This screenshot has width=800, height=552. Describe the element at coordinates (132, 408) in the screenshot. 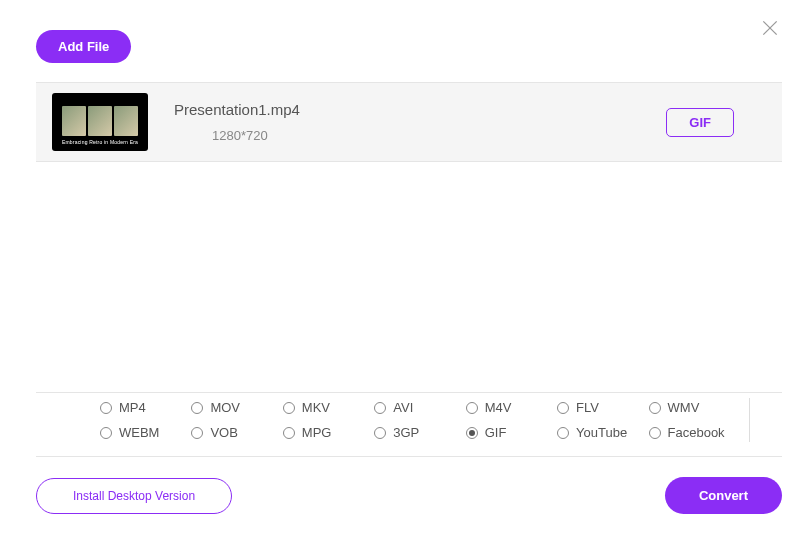

I see `format-label: MP4` at that location.